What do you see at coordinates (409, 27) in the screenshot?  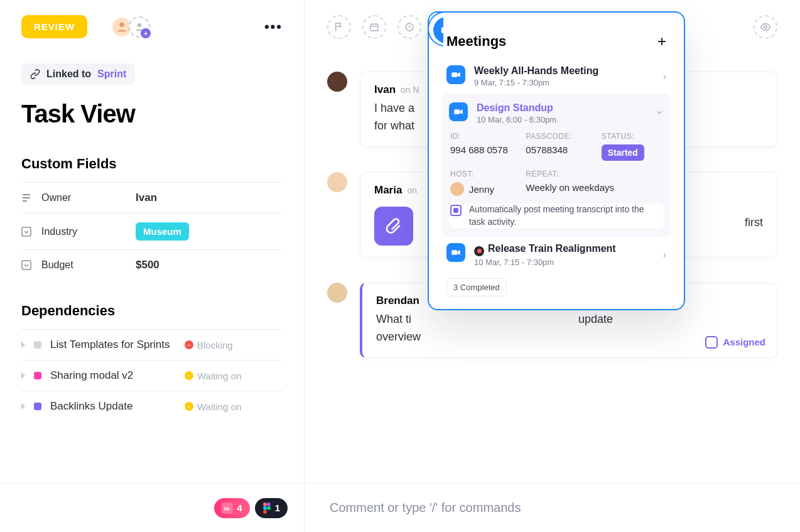 I see `recent-button` at bounding box center [409, 27].